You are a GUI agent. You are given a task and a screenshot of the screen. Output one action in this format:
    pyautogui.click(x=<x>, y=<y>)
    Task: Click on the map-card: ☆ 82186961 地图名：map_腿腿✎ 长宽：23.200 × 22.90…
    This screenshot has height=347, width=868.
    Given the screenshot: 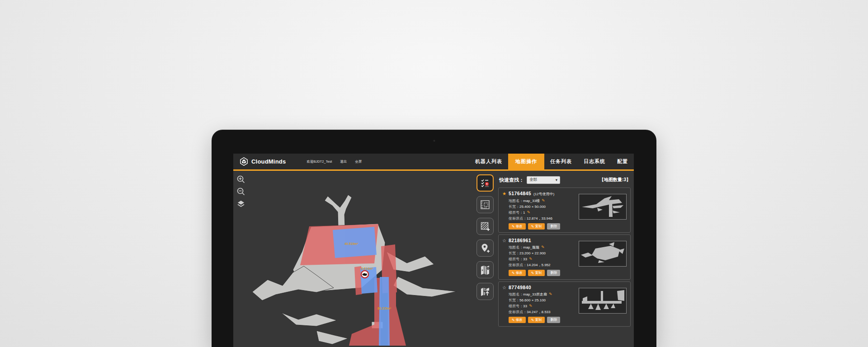 What is the action you would take?
    pyautogui.click(x=564, y=257)
    